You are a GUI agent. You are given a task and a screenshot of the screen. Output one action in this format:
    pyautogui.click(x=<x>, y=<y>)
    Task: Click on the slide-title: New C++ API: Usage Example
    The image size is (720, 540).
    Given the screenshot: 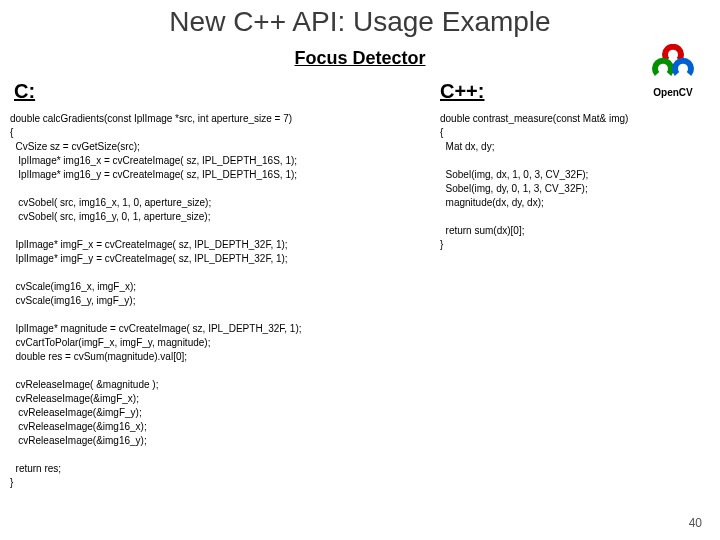 What is the action you would take?
    pyautogui.click(x=360, y=22)
    